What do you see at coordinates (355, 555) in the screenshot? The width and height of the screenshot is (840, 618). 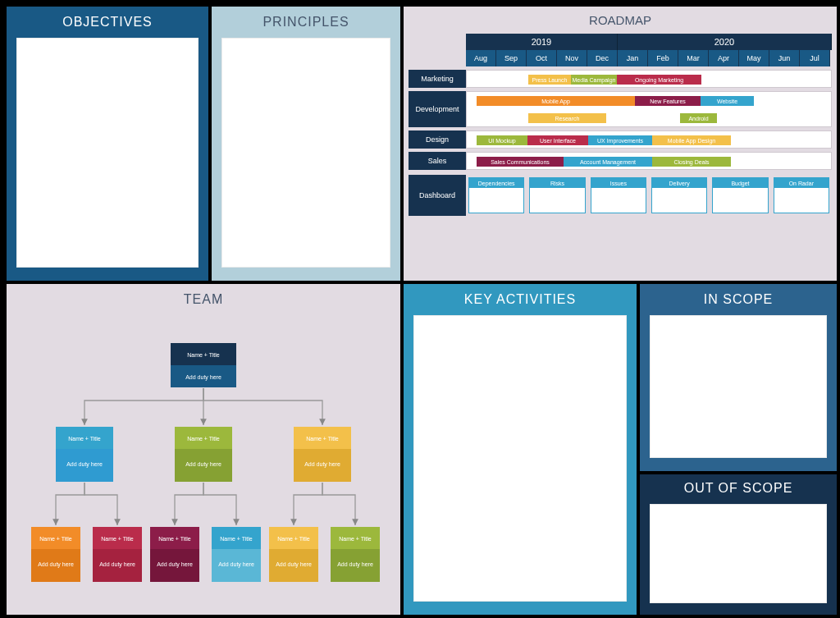 I see `org-node-l3f: Name + Title Add duty here` at bounding box center [355, 555].